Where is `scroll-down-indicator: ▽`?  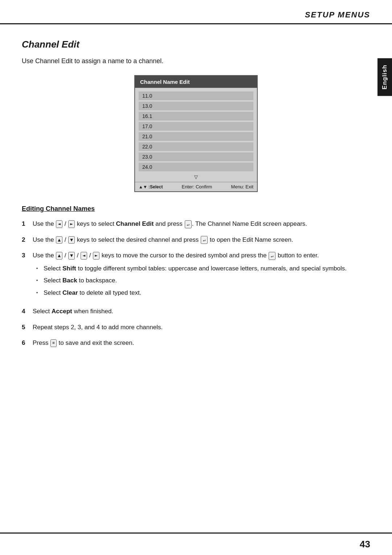 scroll-down-indicator: ▽ is located at coordinates (196, 177).